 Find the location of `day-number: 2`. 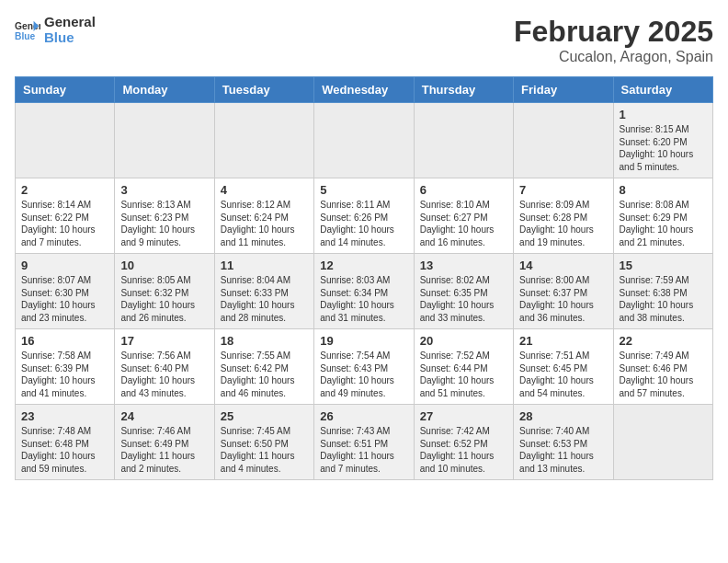

day-number: 2 is located at coordinates (64, 190).